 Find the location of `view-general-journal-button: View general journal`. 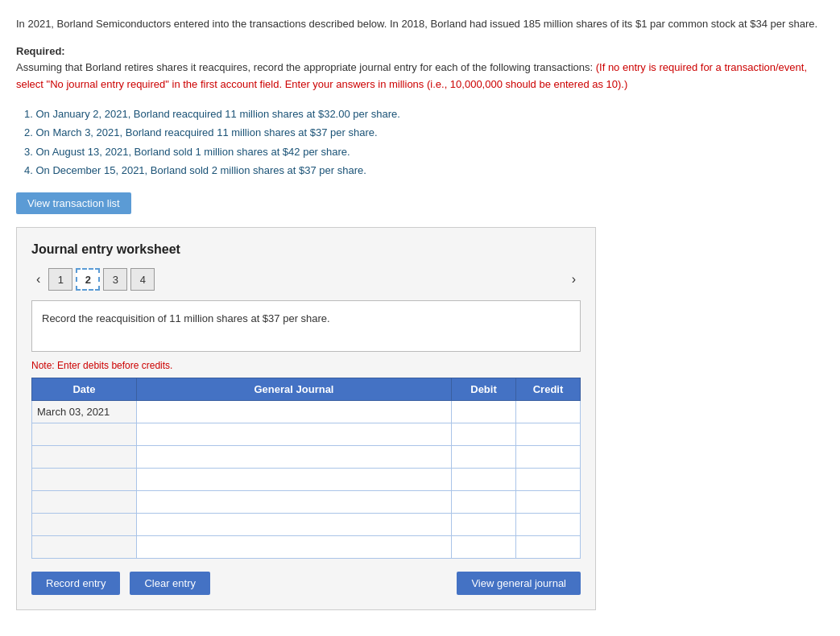

view-general-journal-button: View general journal is located at coordinates (519, 583).